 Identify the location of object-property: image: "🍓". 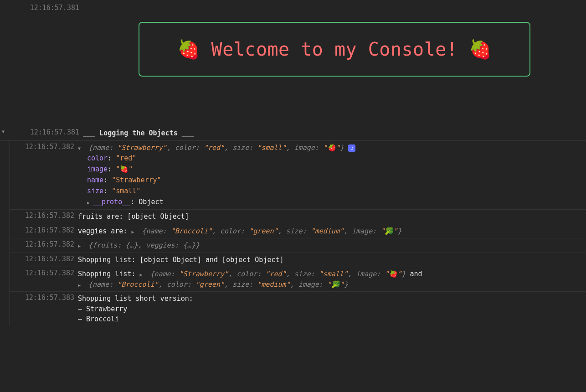
(336, 169).